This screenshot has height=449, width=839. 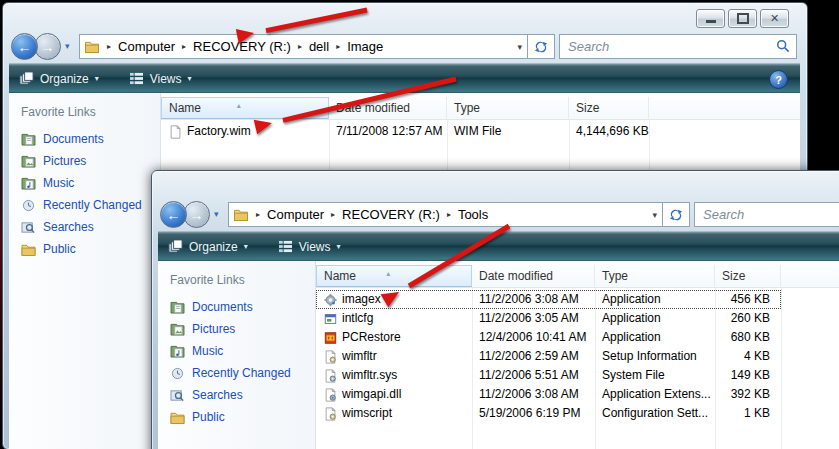 I want to click on application-gear-icon, so click(x=330, y=300).